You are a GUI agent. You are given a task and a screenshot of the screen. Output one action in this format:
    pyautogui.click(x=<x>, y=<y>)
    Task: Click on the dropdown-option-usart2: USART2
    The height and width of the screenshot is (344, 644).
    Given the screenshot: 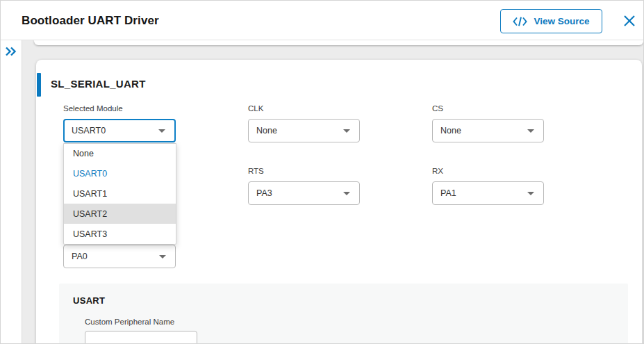 What is the action you would take?
    pyautogui.click(x=119, y=214)
    